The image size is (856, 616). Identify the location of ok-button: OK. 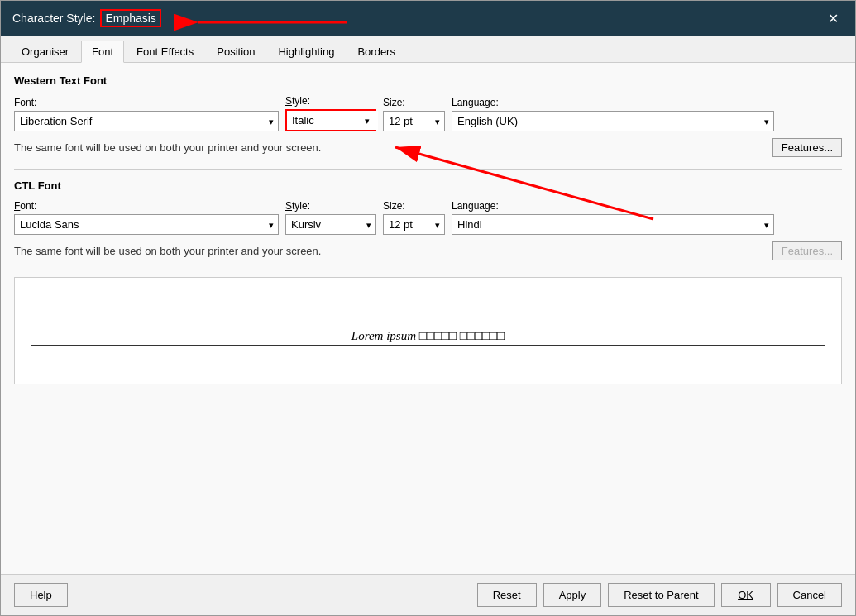
(746, 595).